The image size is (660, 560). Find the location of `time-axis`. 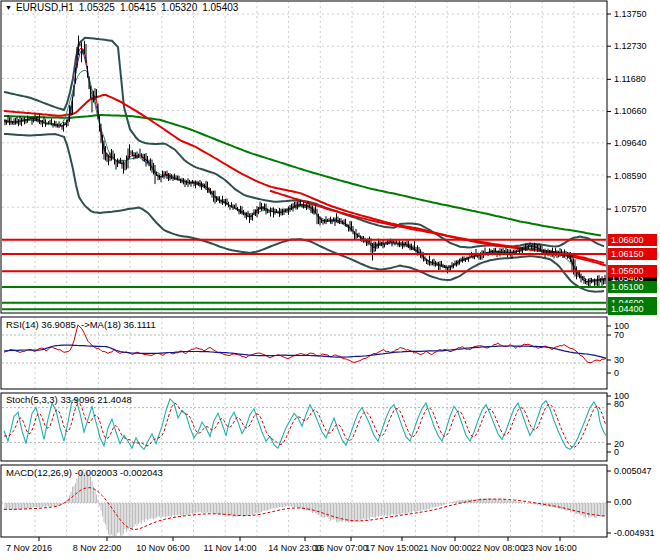

time-axis is located at coordinates (330, 549).